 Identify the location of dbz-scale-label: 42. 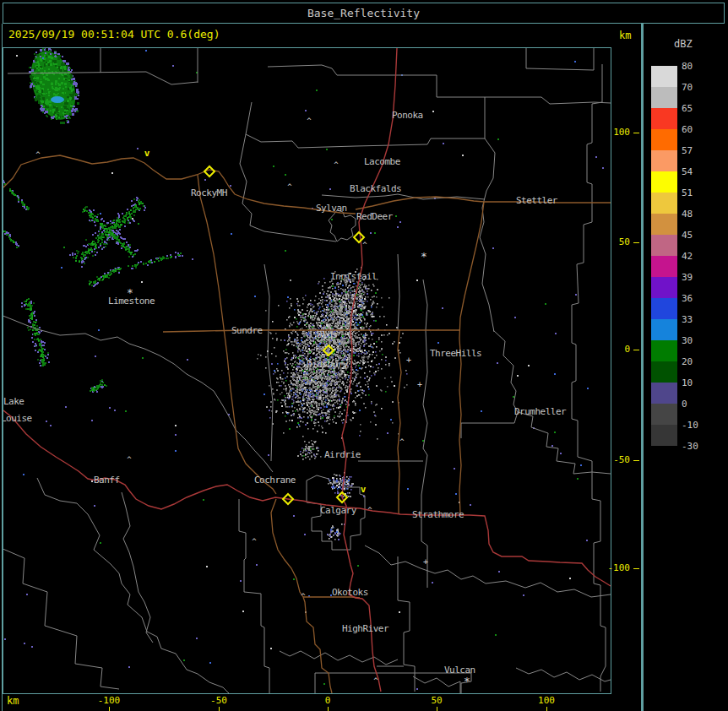
(698, 257).